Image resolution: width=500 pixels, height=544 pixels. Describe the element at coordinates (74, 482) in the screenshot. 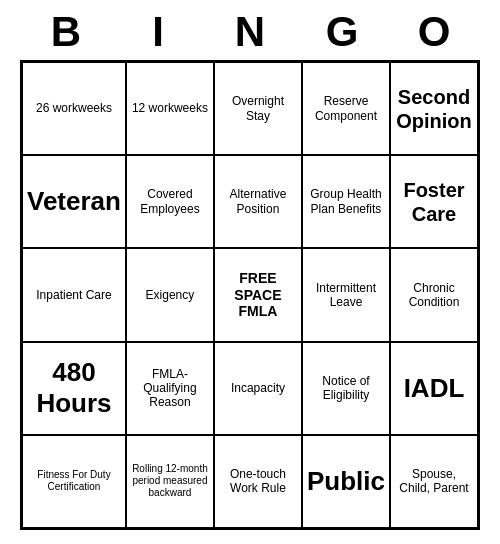

I see `bingo-cell-r4-c0: Fitness For Duty Certification` at that location.